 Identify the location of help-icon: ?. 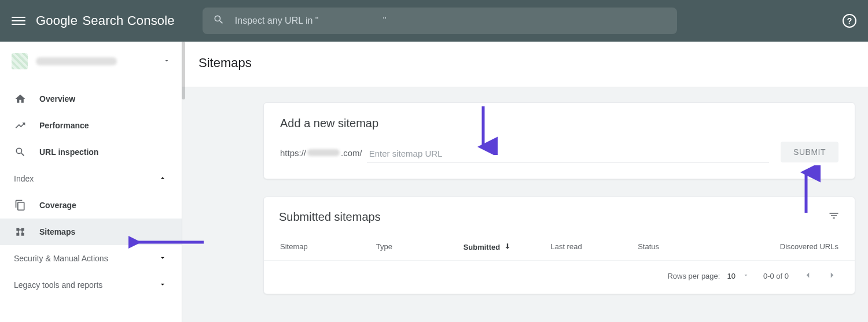
(849, 21).